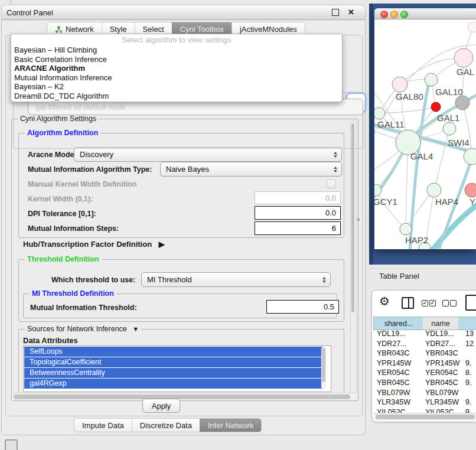 This screenshot has width=476, height=450. What do you see at coordinates (384, 14) in the screenshot?
I see `close-window-icon` at bounding box center [384, 14].